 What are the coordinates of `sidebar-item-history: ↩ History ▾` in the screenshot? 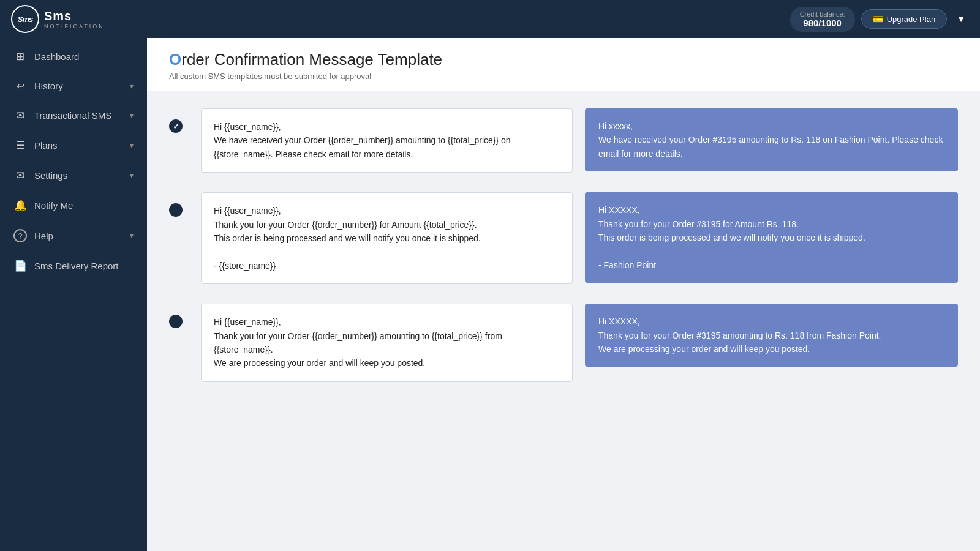 It's located at (74, 86).